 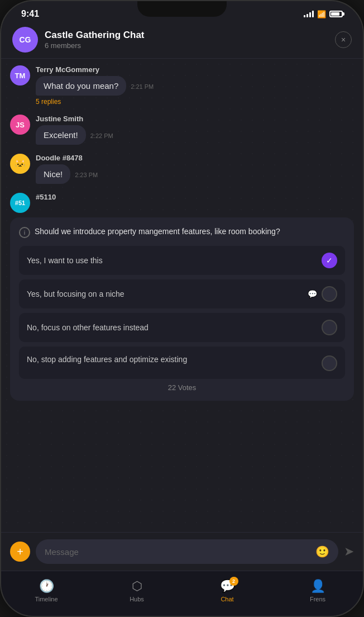 What do you see at coordinates (182, 86) in the screenshot?
I see `message-row: TM Terry McGommery What do you mean? 2:2…` at bounding box center [182, 86].